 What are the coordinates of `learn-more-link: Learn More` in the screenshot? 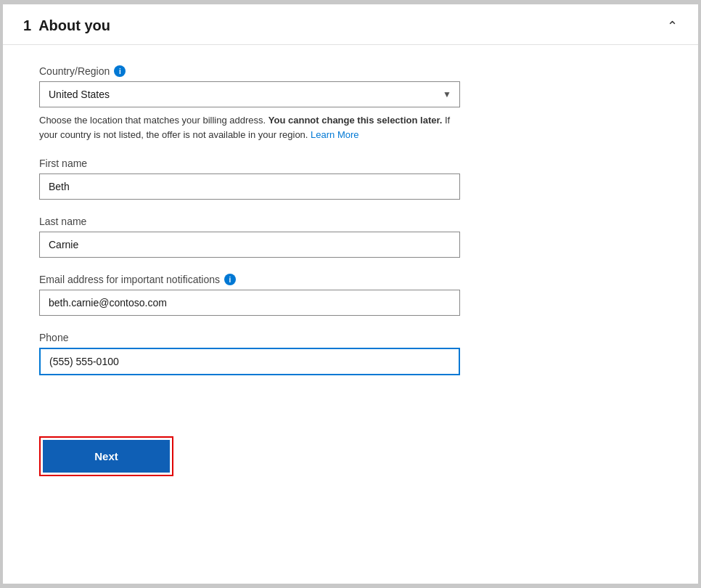 It's located at (335, 135).